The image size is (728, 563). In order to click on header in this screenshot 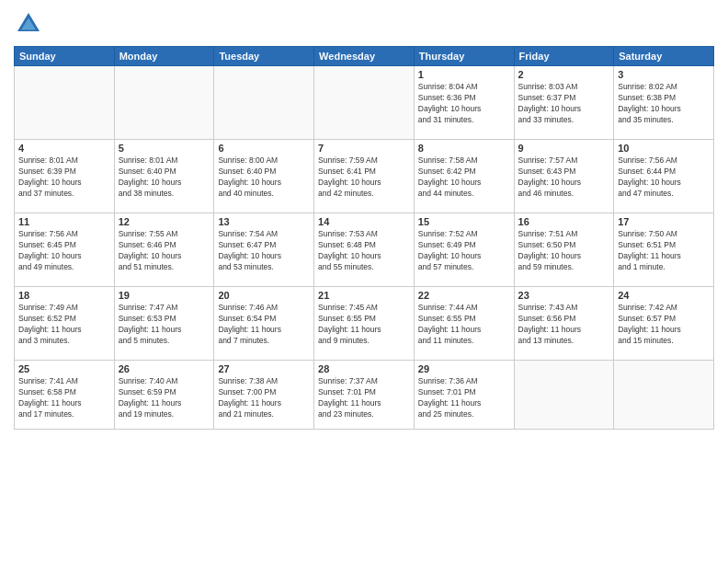, I will do `click(364, 24)`.